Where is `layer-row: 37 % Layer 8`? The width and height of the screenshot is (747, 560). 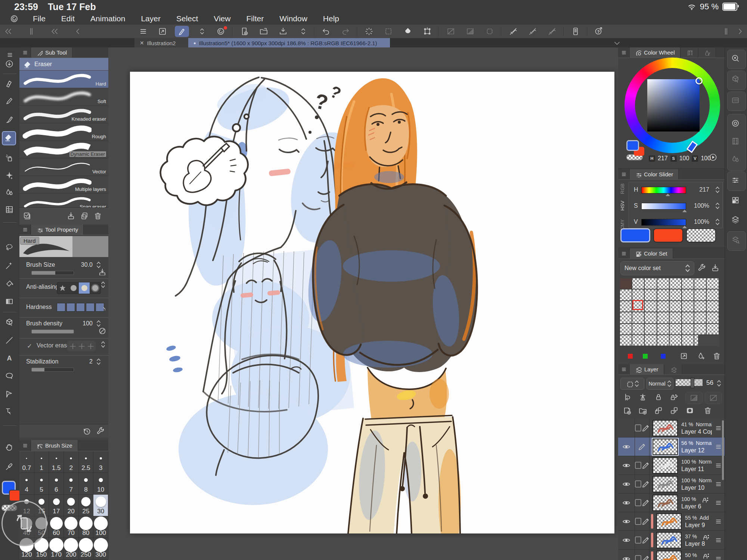 layer-row: 37 % Layer 8 is located at coordinates (672, 540).